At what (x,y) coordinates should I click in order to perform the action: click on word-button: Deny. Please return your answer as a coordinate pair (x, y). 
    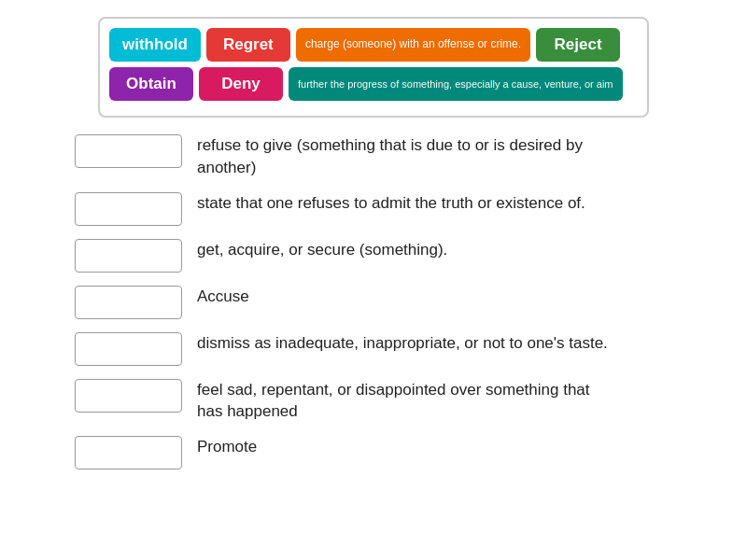
    Looking at the image, I should click on (241, 84).